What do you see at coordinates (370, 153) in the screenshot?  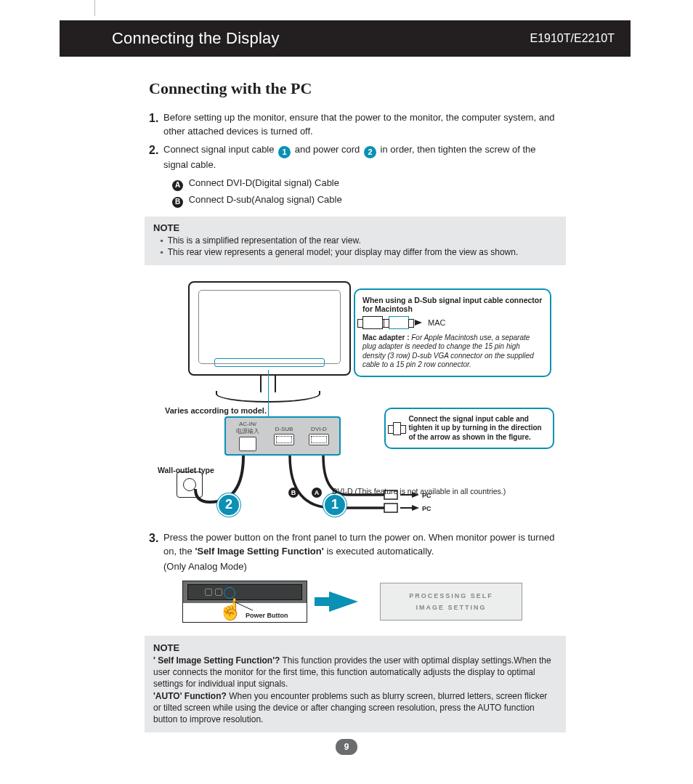 I see `badge-2-icon: 2` at bounding box center [370, 153].